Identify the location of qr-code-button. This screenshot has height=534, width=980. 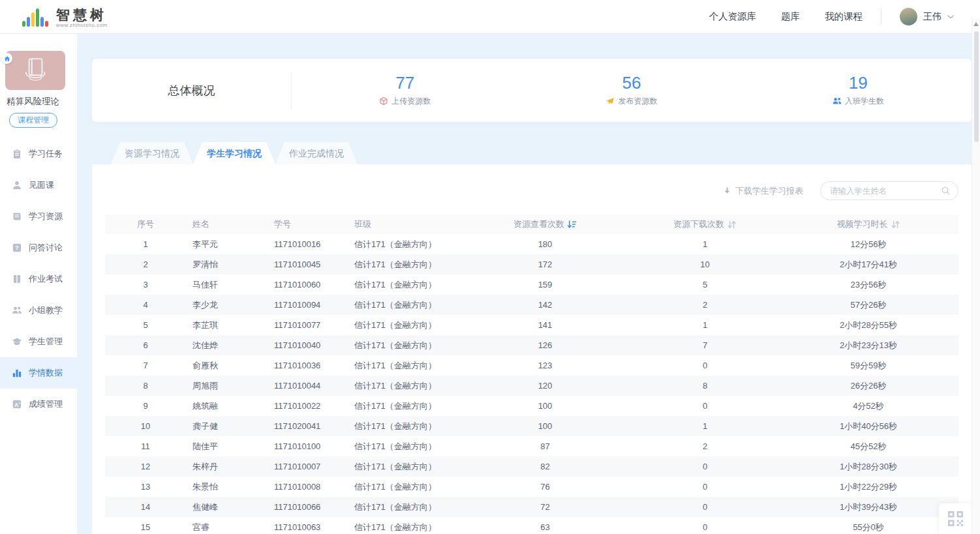
(955, 519).